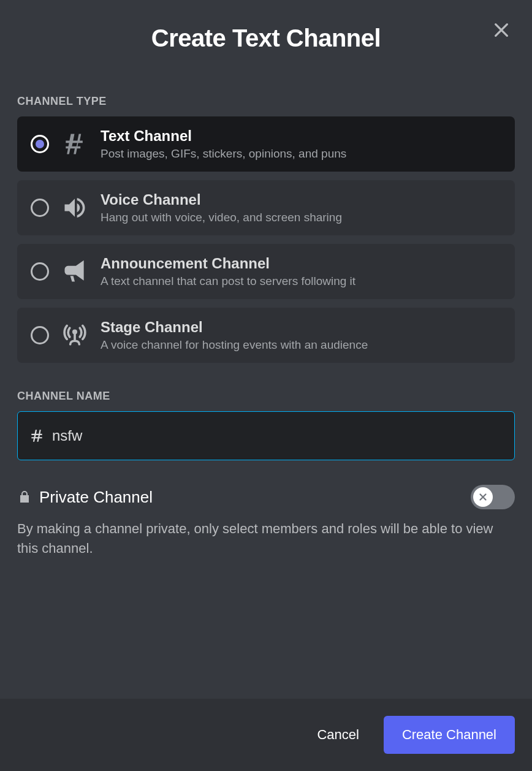 Image resolution: width=532 pixels, height=771 pixels. I want to click on type-title: Announcement Channel, so click(228, 264).